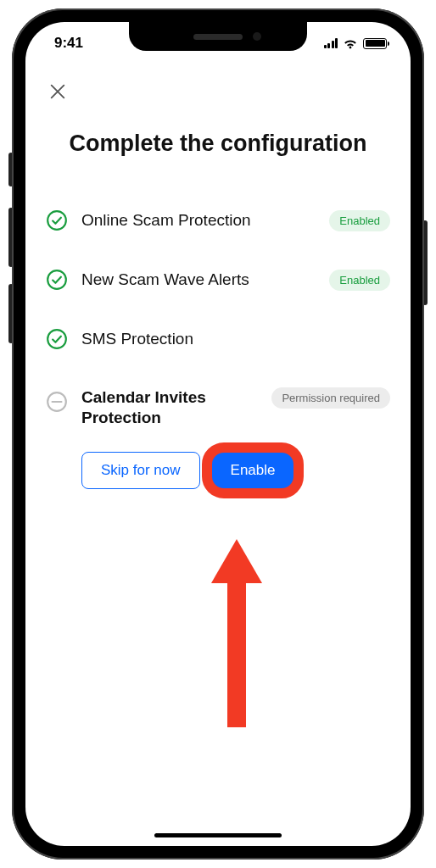  Describe the element at coordinates (356, 43) in the screenshot. I see `status-right` at that location.